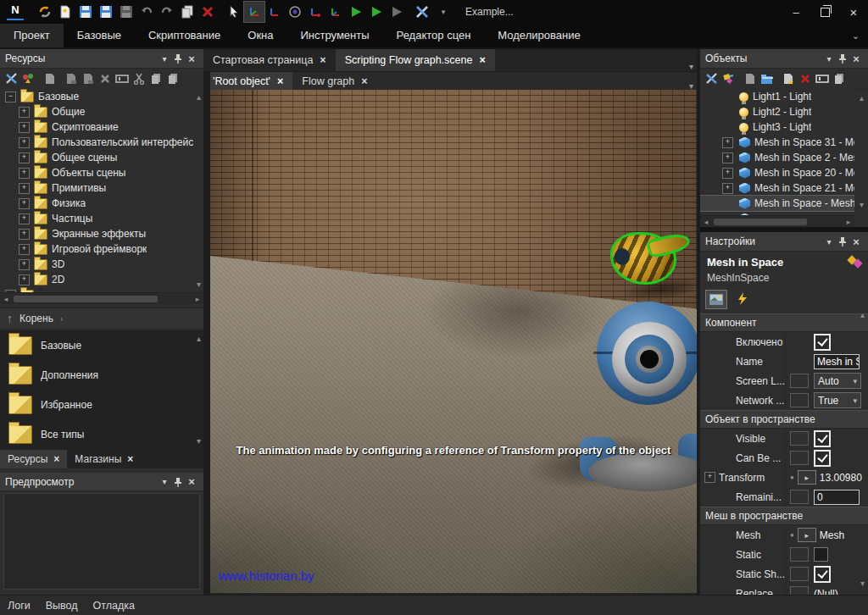 The image size is (868, 615). What do you see at coordinates (102, 374) in the screenshot?
I see `list-item: Дополнения` at bounding box center [102, 374].